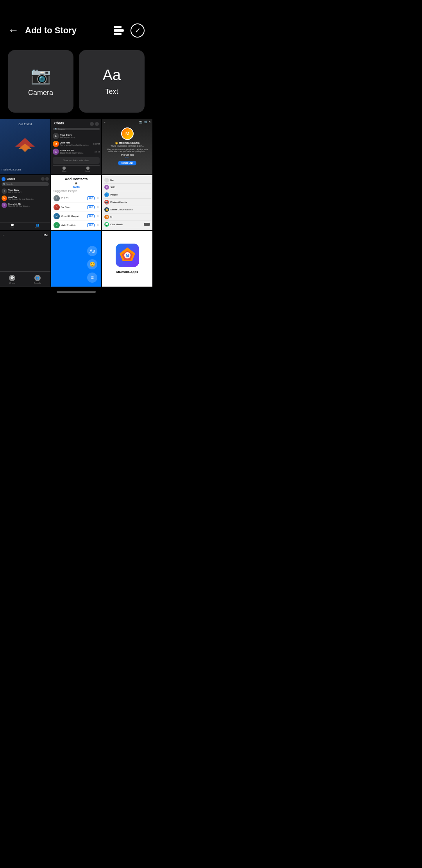 This screenshot has width=422, height=868. I want to click on chats-bottom-header: ← Me, so click(25, 235).